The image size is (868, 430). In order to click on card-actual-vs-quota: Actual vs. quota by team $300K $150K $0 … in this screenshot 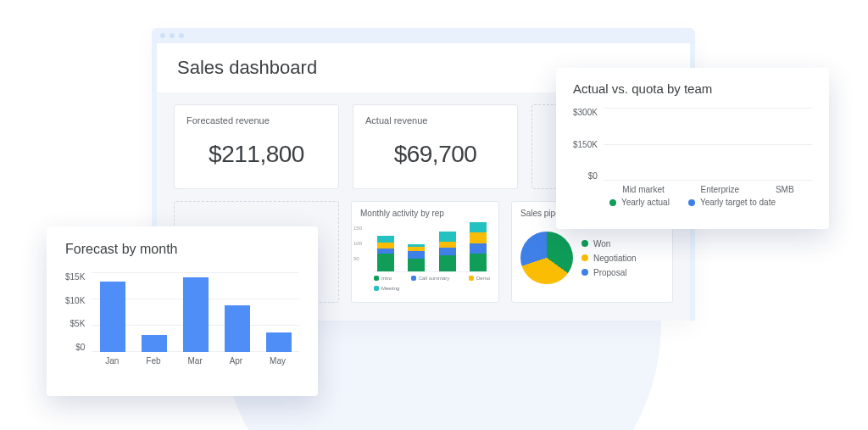, I will do `click(693, 148)`.